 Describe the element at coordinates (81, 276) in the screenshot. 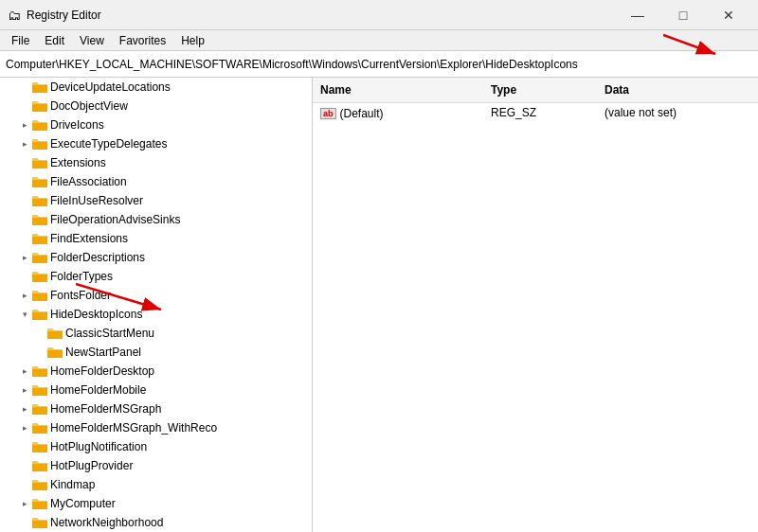

I see `tree-label: FolderTypes` at that location.